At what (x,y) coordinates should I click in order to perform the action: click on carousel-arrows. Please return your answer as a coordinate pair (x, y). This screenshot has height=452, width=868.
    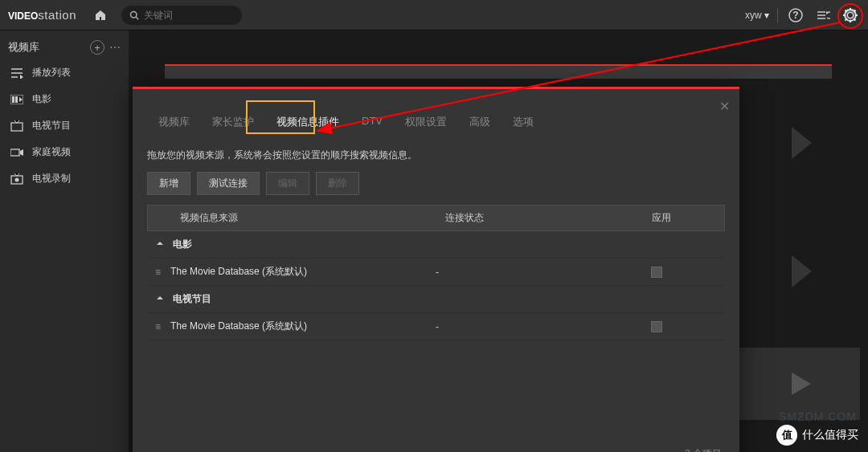
    Looking at the image, I should click on (804, 207).